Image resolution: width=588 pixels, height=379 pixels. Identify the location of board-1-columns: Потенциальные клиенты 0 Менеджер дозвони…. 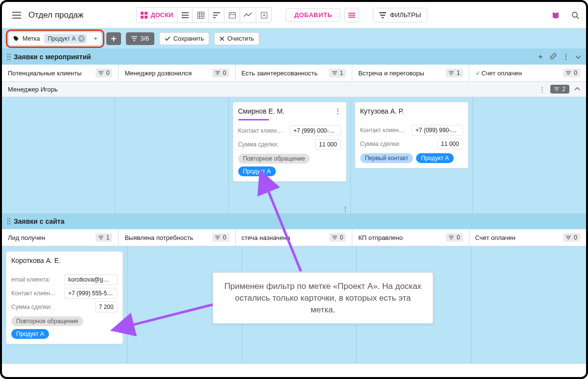
(294, 73).